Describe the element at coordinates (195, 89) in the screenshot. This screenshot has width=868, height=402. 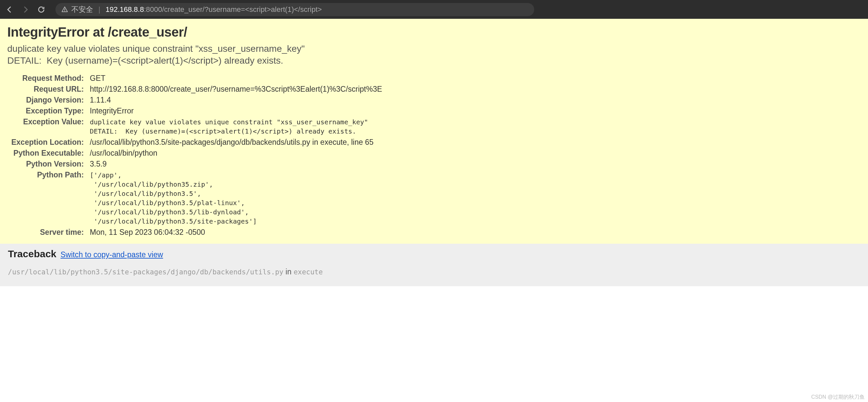
I see `table-row: Request URL: http://192.168.8.8:8000/cre…` at that location.